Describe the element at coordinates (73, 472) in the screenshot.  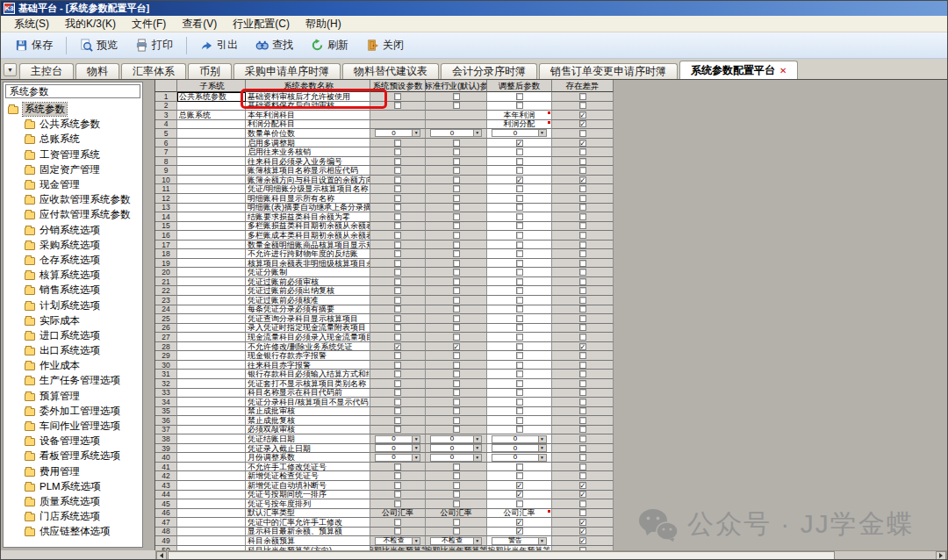
I see `tree-item-费用管理: 费用管理` at that location.